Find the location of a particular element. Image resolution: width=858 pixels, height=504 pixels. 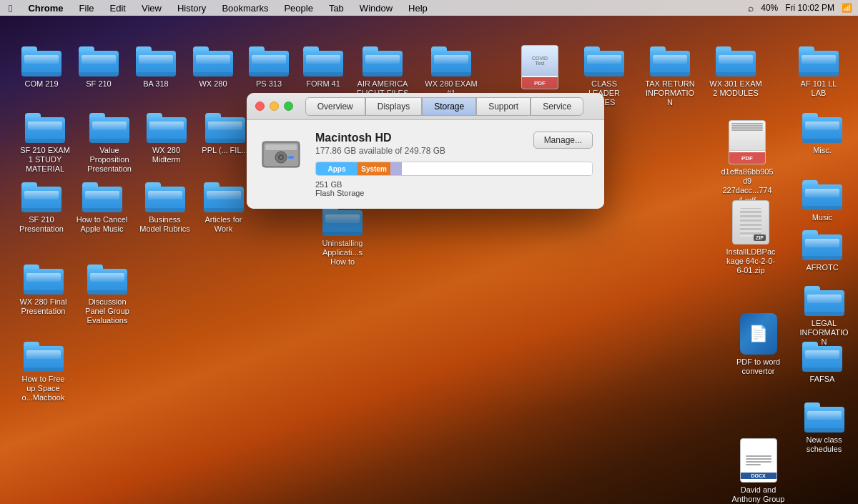

system-info-dialog: Overview Displays Storage Support Servic… is located at coordinates (425, 151).